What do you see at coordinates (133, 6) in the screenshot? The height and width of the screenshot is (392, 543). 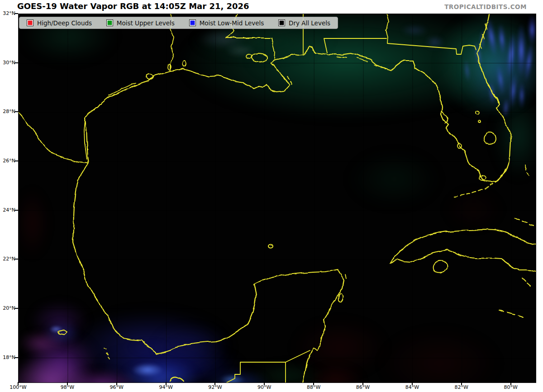 I see `page-title: GOES-19 Water Vapor RGB at 14:05Z Mar 21…` at bounding box center [133, 6].